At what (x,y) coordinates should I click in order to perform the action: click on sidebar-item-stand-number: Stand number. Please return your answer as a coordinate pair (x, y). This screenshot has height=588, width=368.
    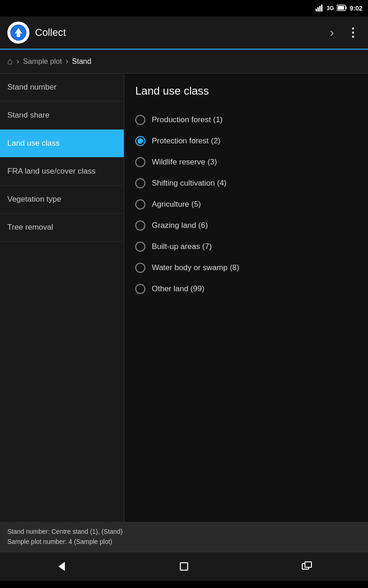
    Looking at the image, I should click on (62, 87).